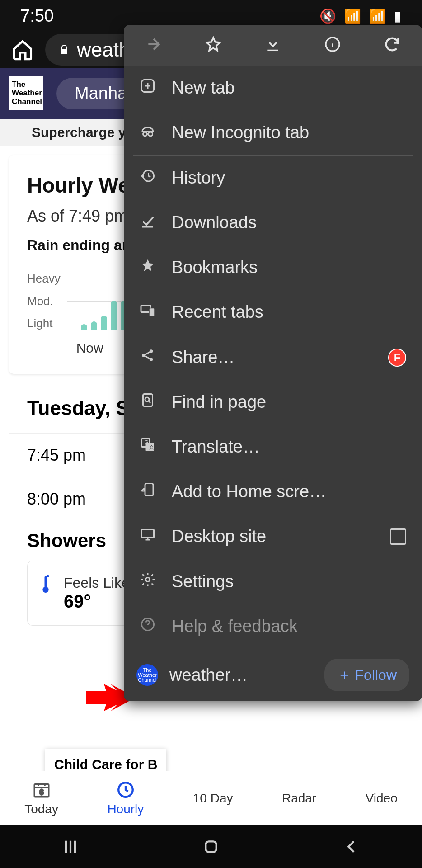  I want to click on menu-footer: TheWeatherChannel weather… ＋ Follow, so click(273, 675).